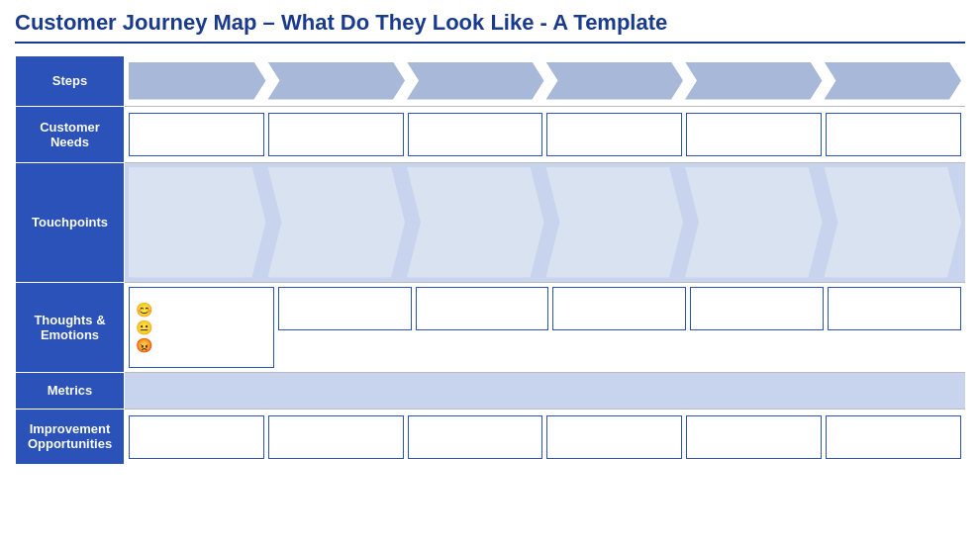  I want to click on steps-content, so click(545, 81).